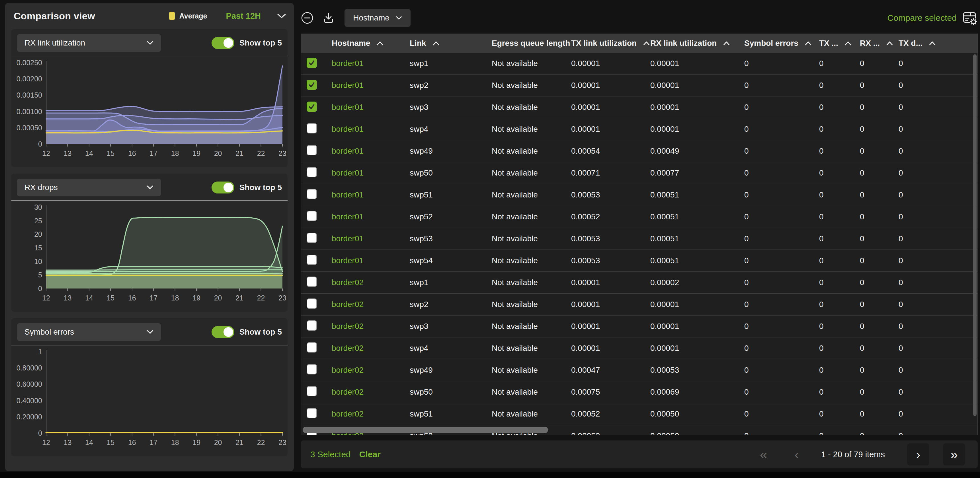 The height and width of the screenshot is (478, 980). Describe the element at coordinates (879, 326) in the screenshot. I see `cell-rx-truncated: 0` at that location.